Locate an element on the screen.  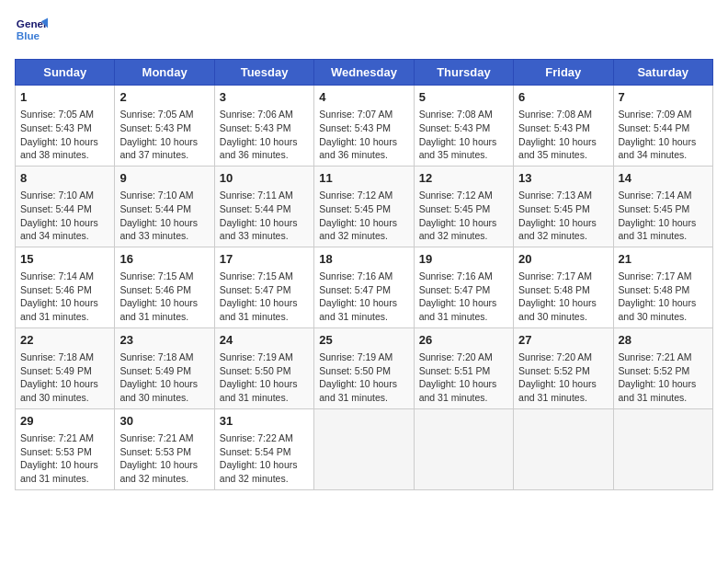
day-number: 25 is located at coordinates (364, 340).